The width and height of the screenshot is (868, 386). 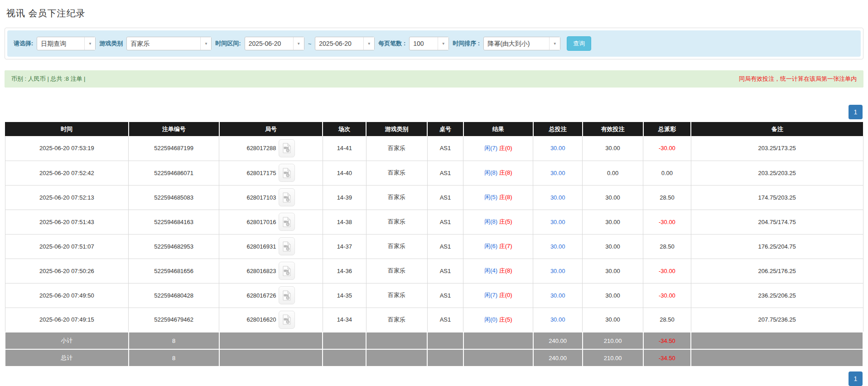 What do you see at coordinates (174, 271) in the screenshot?
I see `cell-bet-id: 522594681656` at bounding box center [174, 271].